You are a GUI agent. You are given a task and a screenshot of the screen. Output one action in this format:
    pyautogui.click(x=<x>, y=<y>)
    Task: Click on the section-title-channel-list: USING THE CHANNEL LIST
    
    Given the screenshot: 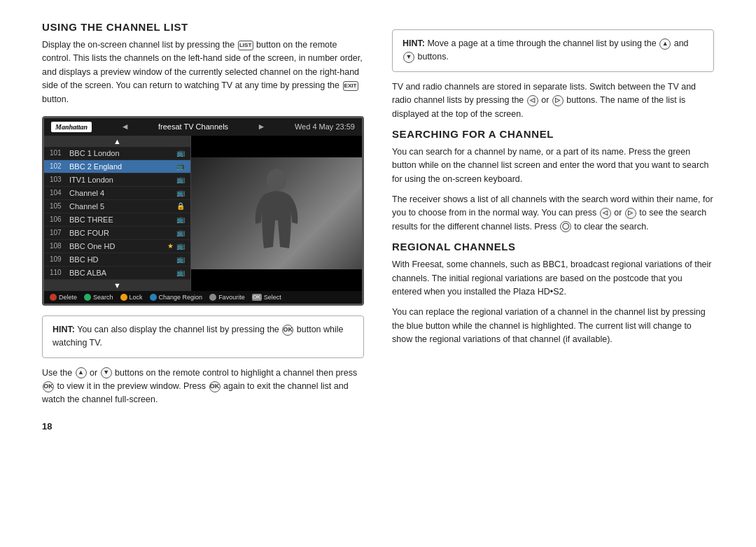 What is the action you would take?
    pyautogui.click(x=203, y=27)
    